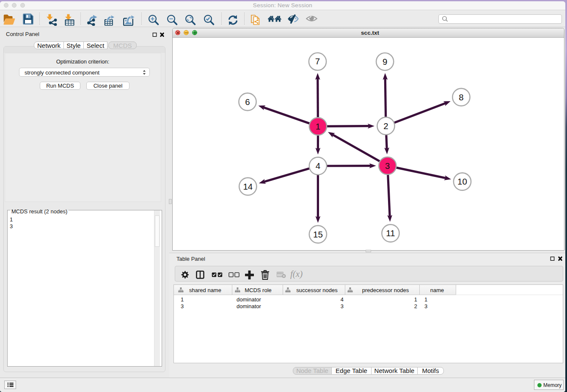  What do you see at coordinates (318, 235) in the screenshot?
I see `svg-text: 15` at bounding box center [318, 235].